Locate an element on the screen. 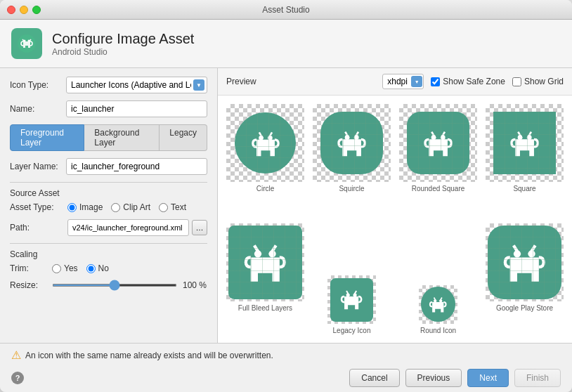 The height and width of the screenshot is (392, 572). resize-label: Resize: is located at coordinates (31, 285).